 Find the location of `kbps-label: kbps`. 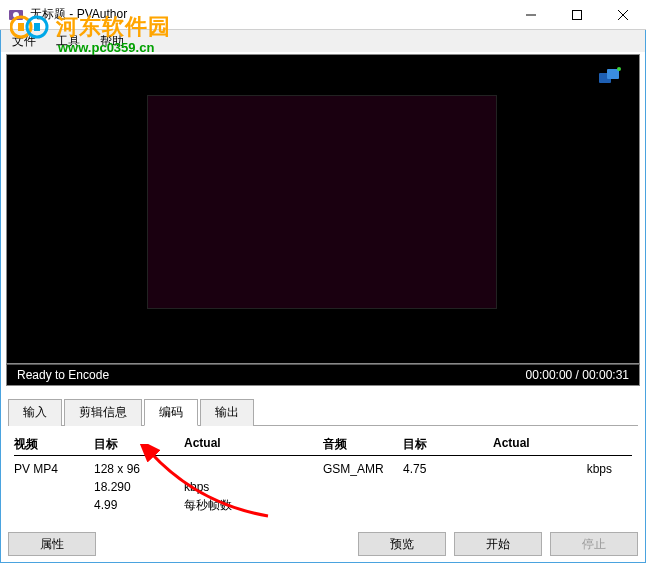

kbps-label: kbps is located at coordinates (254, 487).